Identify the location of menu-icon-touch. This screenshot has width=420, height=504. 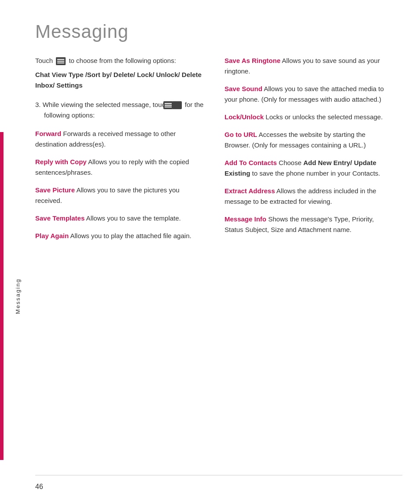
(61, 61).